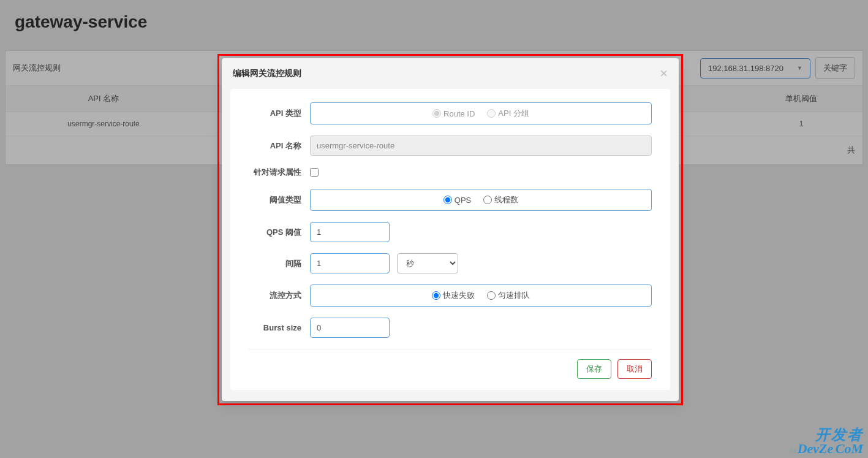 The image size is (868, 458). Describe the element at coordinates (514, 296) in the screenshot. I see `radio-queue-label: 匀速排队` at that location.